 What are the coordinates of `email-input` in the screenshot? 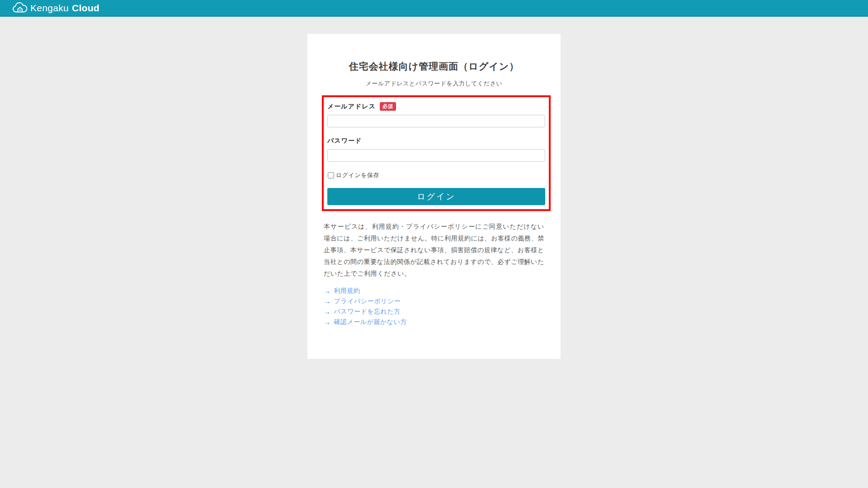 It's located at (436, 121).